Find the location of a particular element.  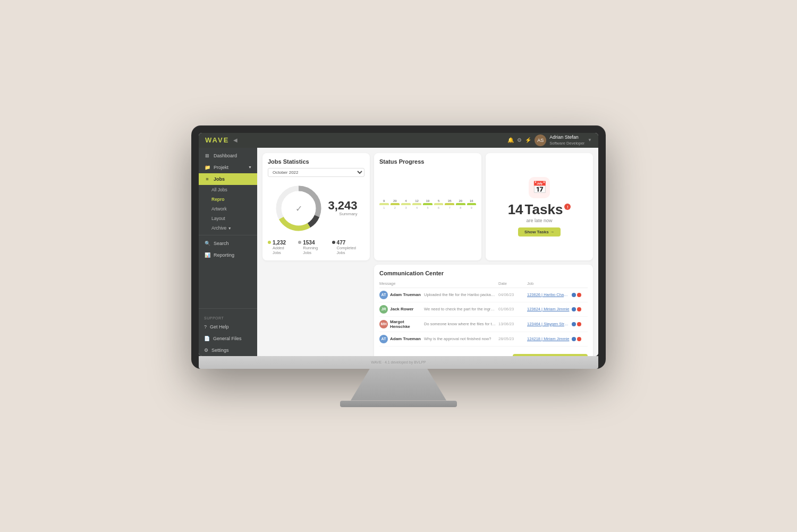

summary-label: Summary is located at coordinates (342, 214).